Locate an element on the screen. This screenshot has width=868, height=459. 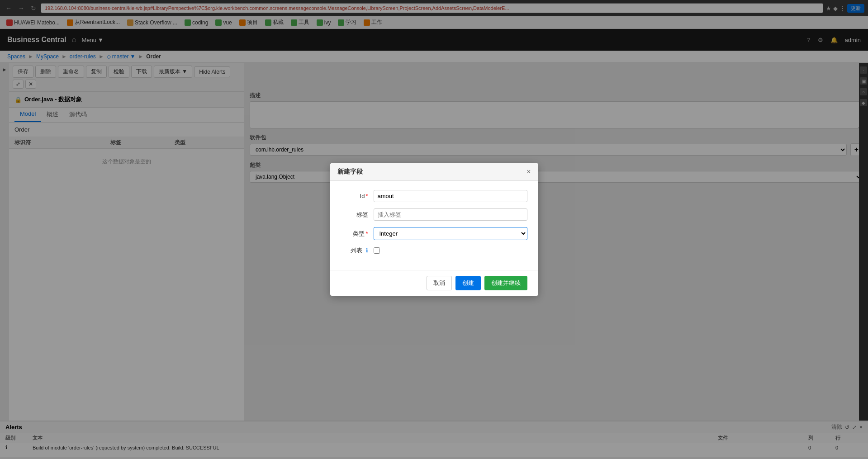
modal-type-select: Integer String Boolean Long Double Float… is located at coordinates (451, 233).